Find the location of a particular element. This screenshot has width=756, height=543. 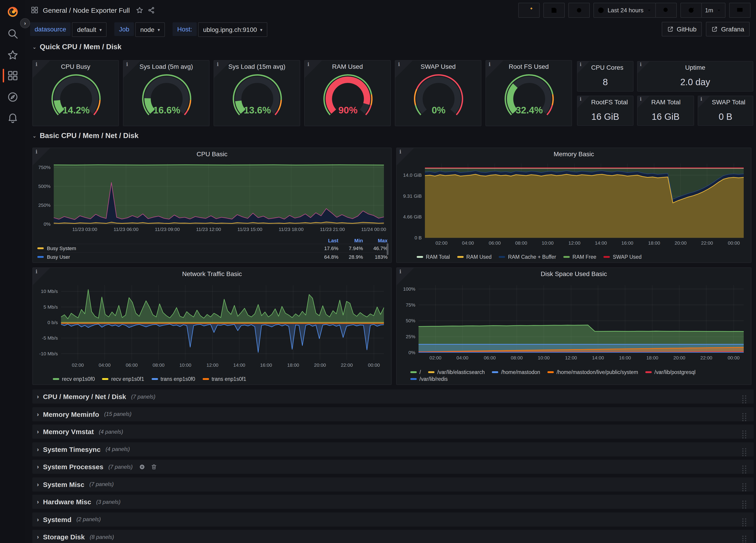

share-icon is located at coordinates (151, 10).